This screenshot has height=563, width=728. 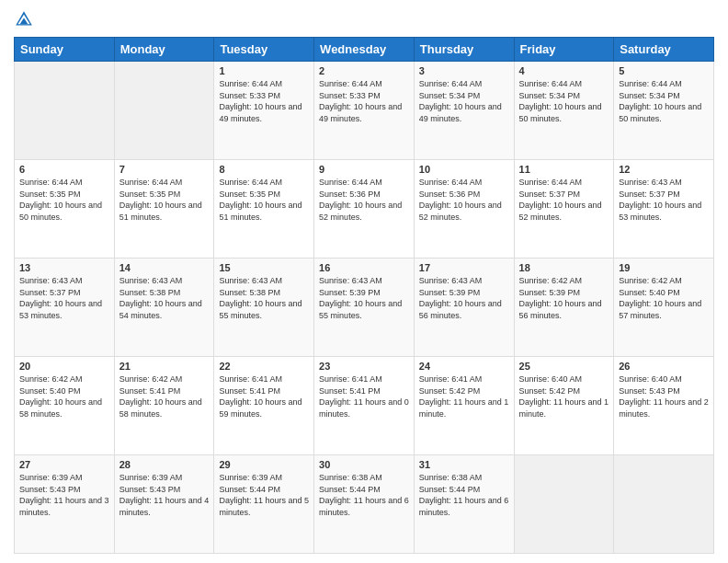 I want to click on day-number: 17, so click(x=464, y=268).